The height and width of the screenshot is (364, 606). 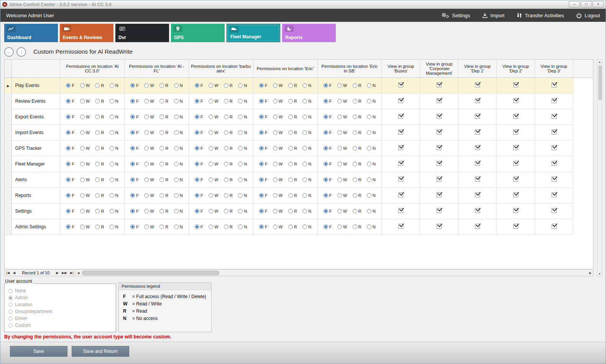 I want to click on scroll-up-arrow-icon: ▲, so click(x=599, y=62).